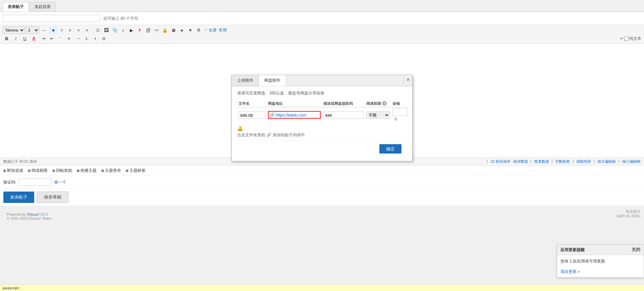 This screenshot has width=644, height=291. What do you see at coordinates (384, 103) in the screenshot?
I see `readperm-help-icon: ?` at bounding box center [384, 103].